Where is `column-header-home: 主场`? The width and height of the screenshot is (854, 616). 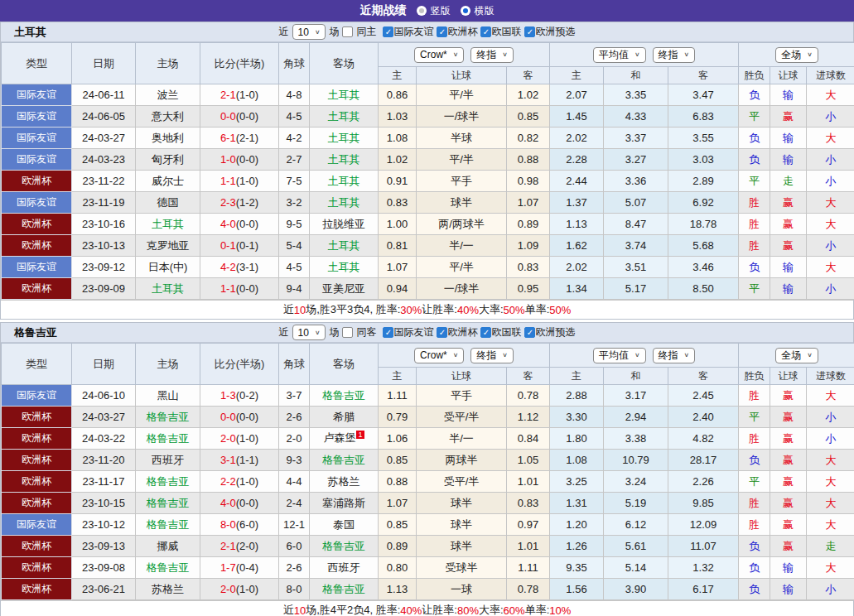 column-header-home: 主场 is located at coordinates (168, 64).